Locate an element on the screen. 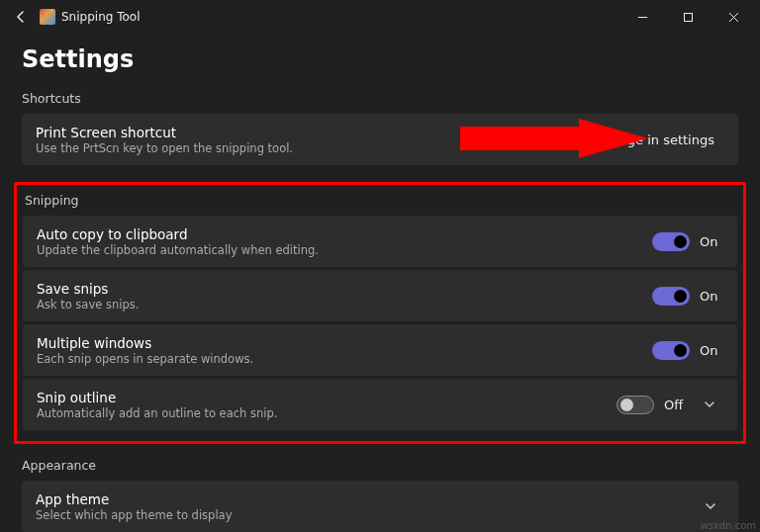 The width and height of the screenshot is (760, 532). change-in-settings-link: Change in settings is located at coordinates (654, 140).